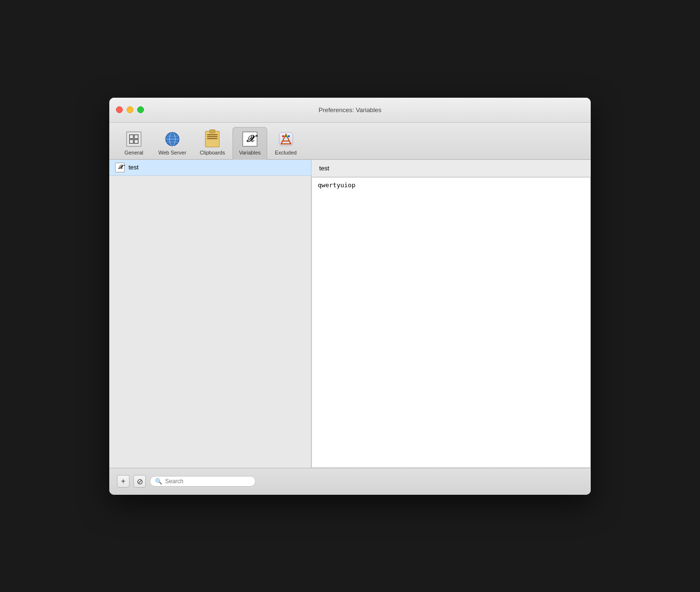 This screenshot has width=700, height=592. What do you see at coordinates (350, 110) in the screenshot?
I see `title-bar: Preferences: Variables` at bounding box center [350, 110].